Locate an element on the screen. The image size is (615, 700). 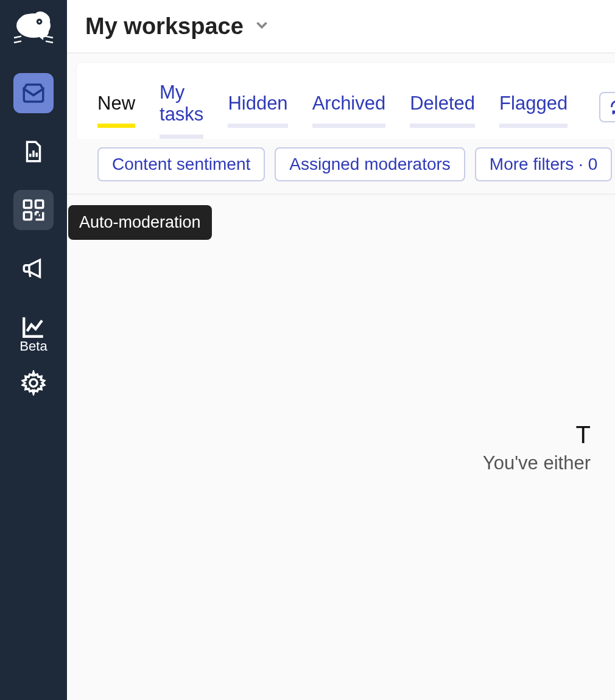
nav-announcements is located at coordinates (33, 268).